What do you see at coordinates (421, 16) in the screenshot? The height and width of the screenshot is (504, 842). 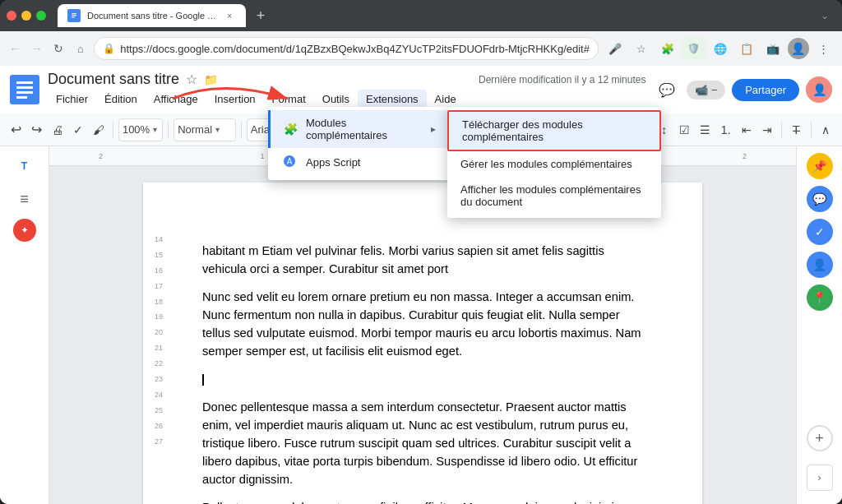 I see `title-bar: Document sans titre - Google … × + ⌄` at bounding box center [421, 16].